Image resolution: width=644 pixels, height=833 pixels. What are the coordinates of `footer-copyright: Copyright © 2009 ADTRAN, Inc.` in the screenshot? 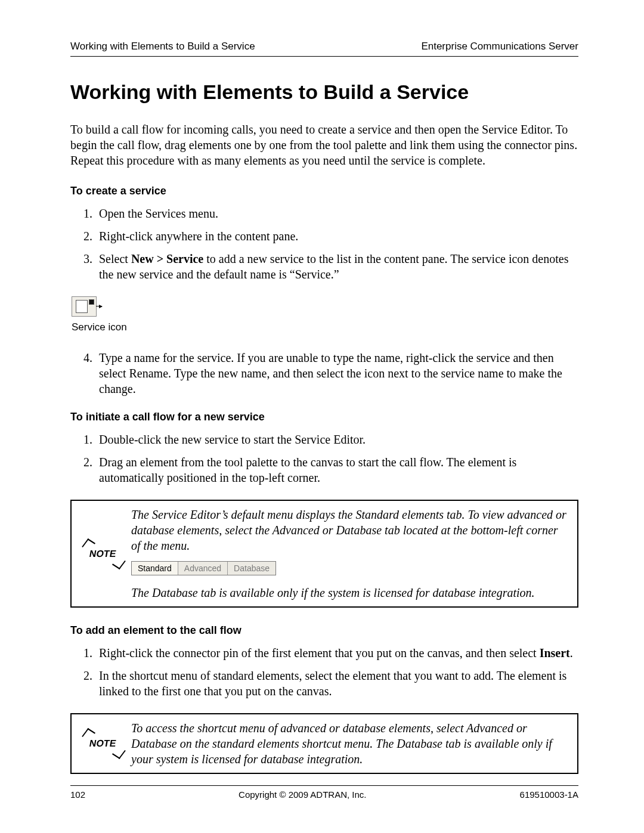 It's located at (302, 794).